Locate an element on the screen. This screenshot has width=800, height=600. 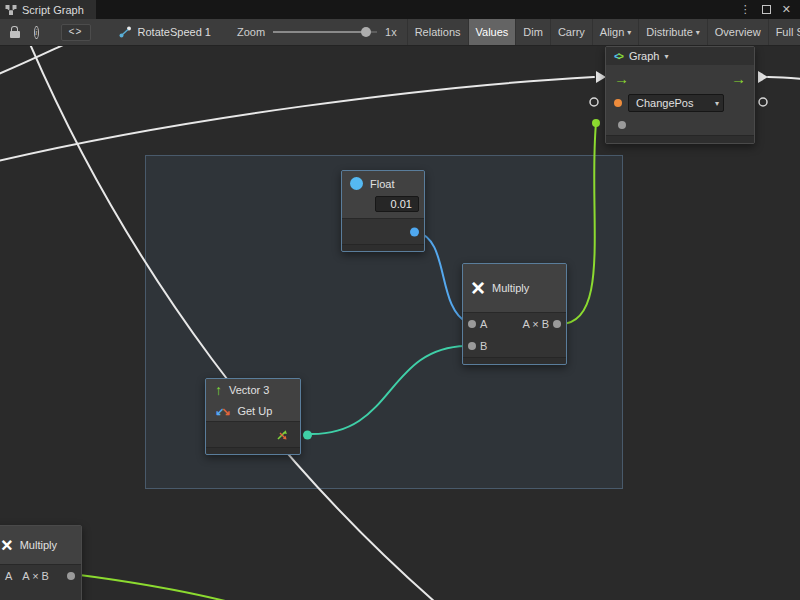
node-vector3-getup: ↑ Vector 3 ↙↘ Get Up is located at coordinates (253, 416).